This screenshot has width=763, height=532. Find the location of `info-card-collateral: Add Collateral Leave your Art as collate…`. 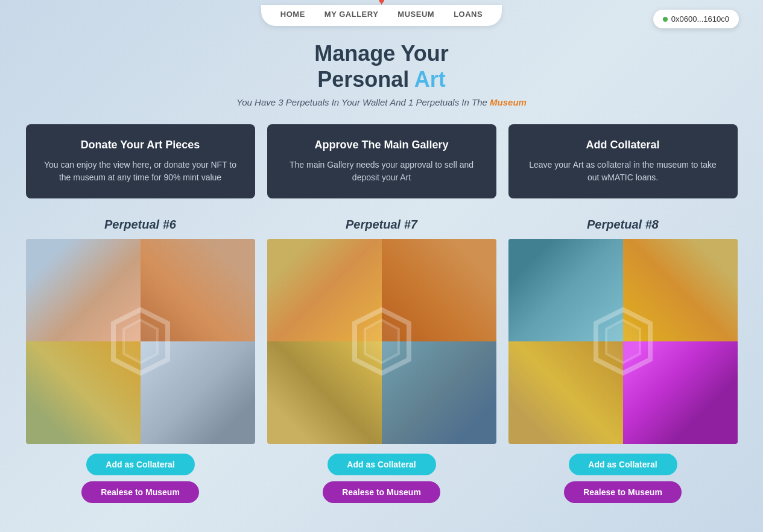

info-card-collateral: Add Collateral Leave your Art as collate… is located at coordinates (623, 162).